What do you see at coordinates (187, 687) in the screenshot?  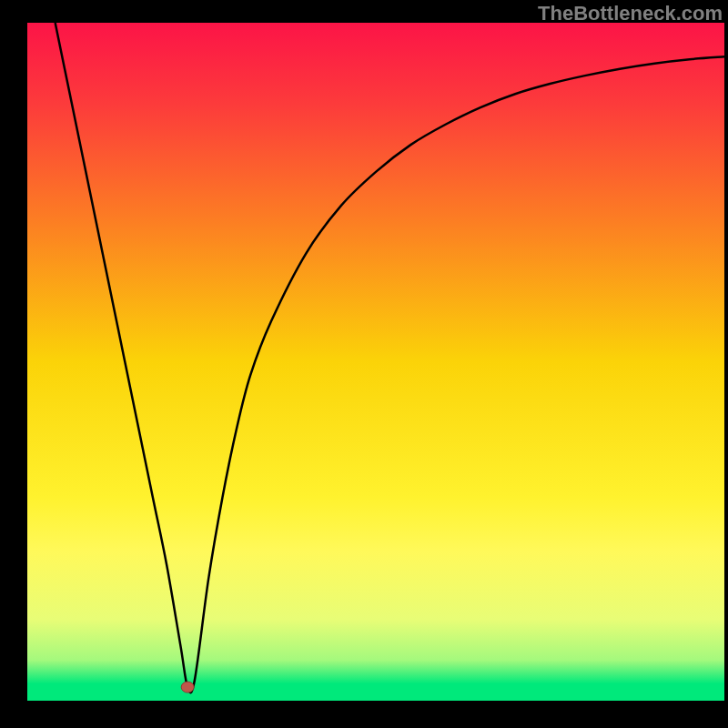 I see `optimal-marker` at bounding box center [187, 687].